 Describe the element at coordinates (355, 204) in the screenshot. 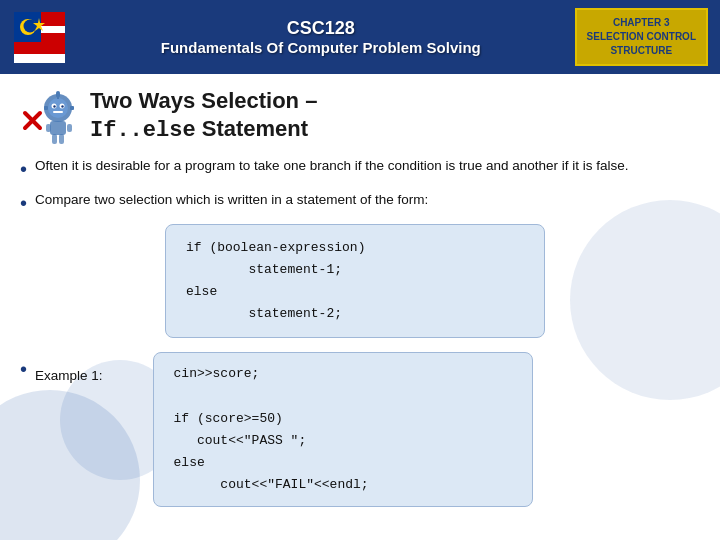

I see `bullet-item-2: • Compare two selection which is written…` at that location.